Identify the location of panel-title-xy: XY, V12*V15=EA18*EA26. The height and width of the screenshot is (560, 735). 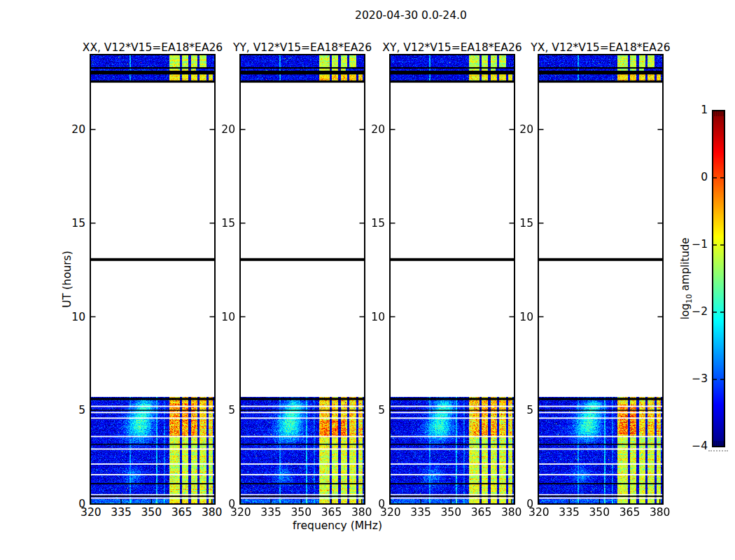
(452, 48).